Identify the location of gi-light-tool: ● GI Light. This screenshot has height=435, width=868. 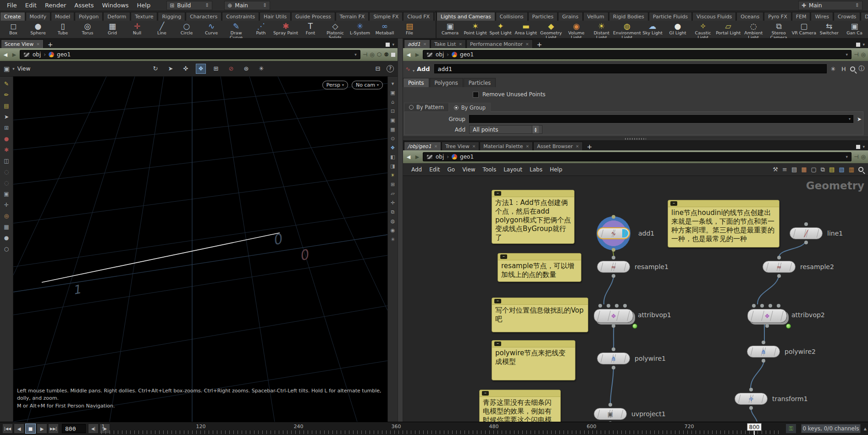
(678, 29).